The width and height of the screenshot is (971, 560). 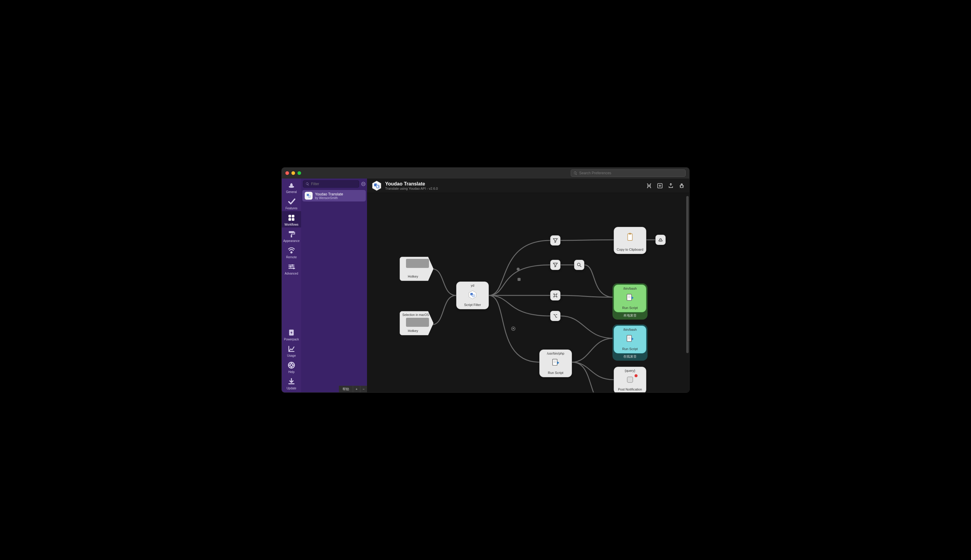 I want to click on export-button, so click(x=671, y=186).